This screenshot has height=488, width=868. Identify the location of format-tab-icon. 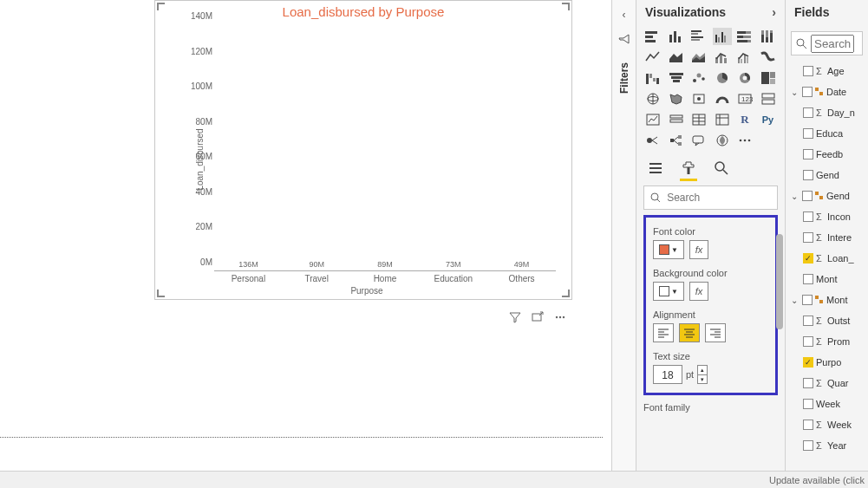
(689, 168).